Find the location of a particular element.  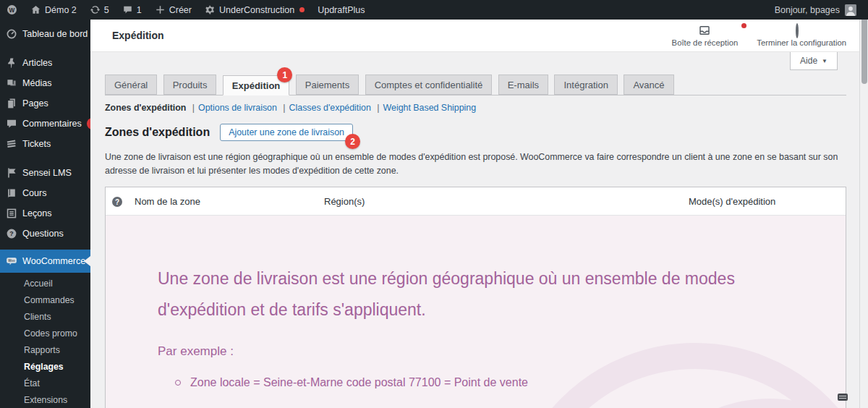

tab-paiements: Paiements is located at coordinates (327, 85).